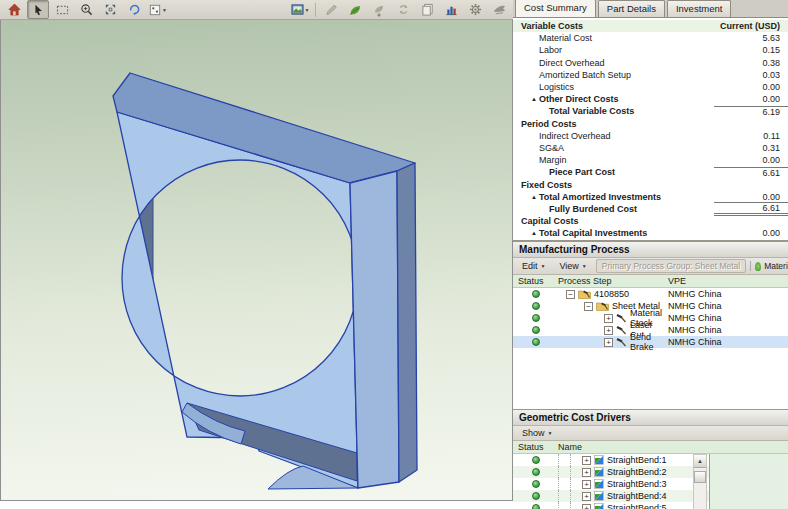 This screenshot has width=788, height=509. What do you see at coordinates (256, 10) in the screenshot?
I see `main-toolbar: ▼ ▼` at bounding box center [256, 10].